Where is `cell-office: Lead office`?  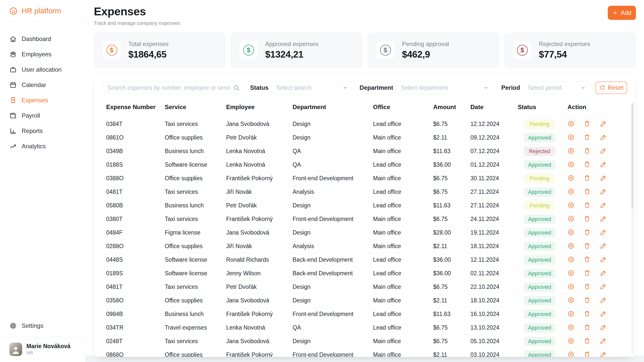
cell-office: Lead office is located at coordinates (403, 206).